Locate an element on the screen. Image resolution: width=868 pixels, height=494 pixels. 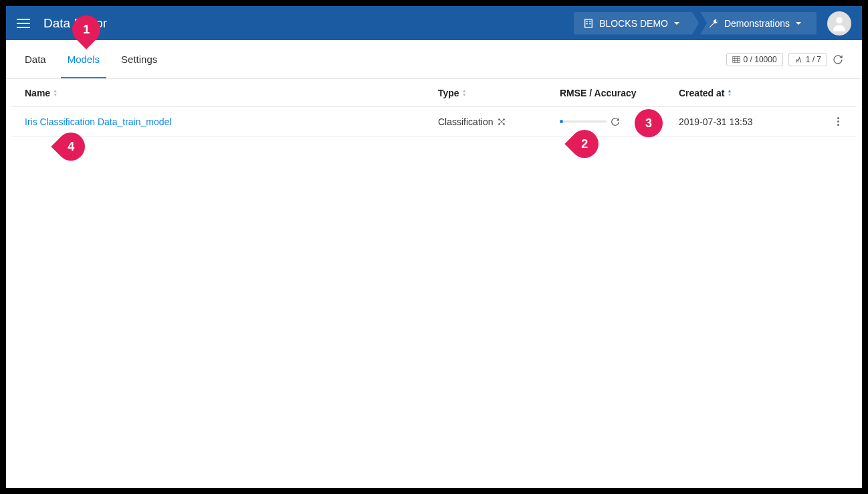
cols-chip: 1 / 7 is located at coordinates (808, 60).